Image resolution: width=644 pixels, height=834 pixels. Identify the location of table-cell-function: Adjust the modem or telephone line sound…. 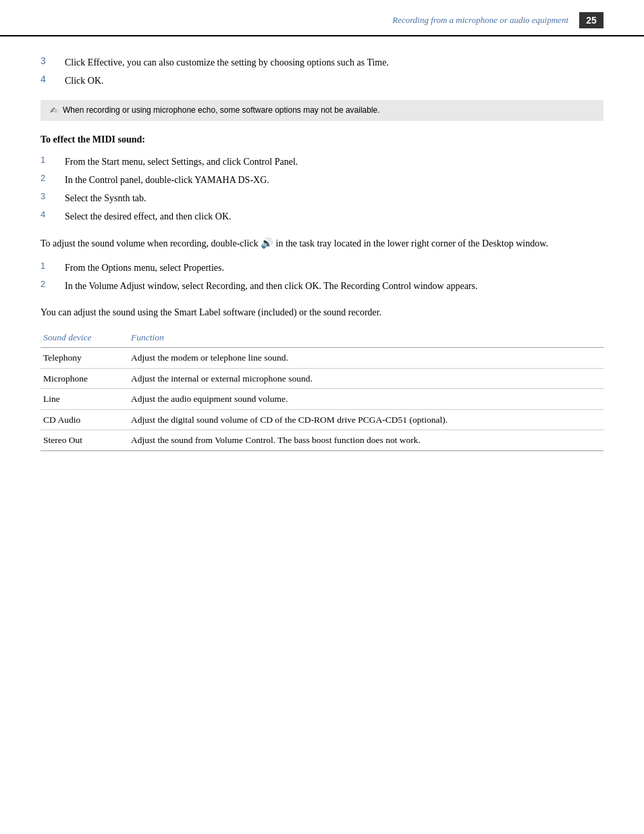
(366, 358).